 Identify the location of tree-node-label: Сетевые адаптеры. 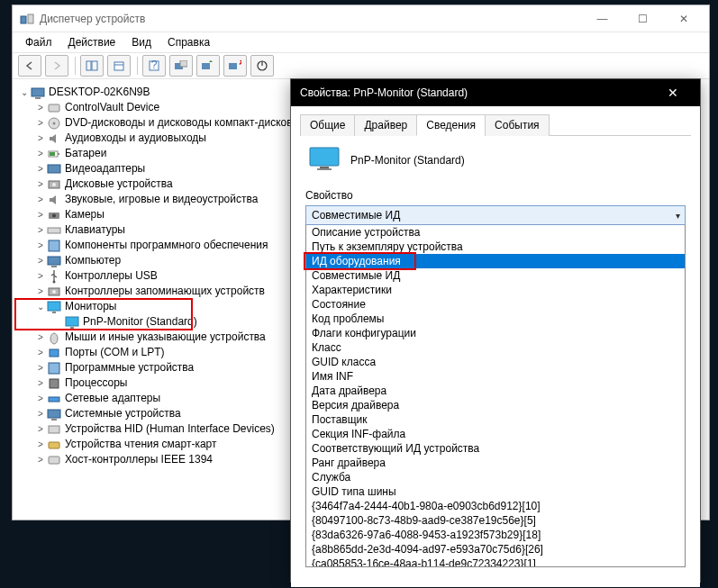
(113, 398).